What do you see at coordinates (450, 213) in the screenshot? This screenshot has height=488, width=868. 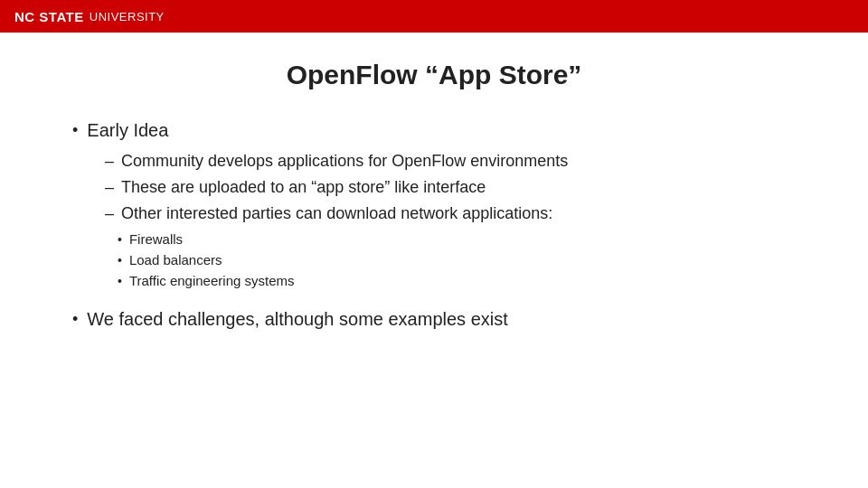 I see `sub-bullet-item-3: – Other interested parties can download …` at bounding box center [450, 213].